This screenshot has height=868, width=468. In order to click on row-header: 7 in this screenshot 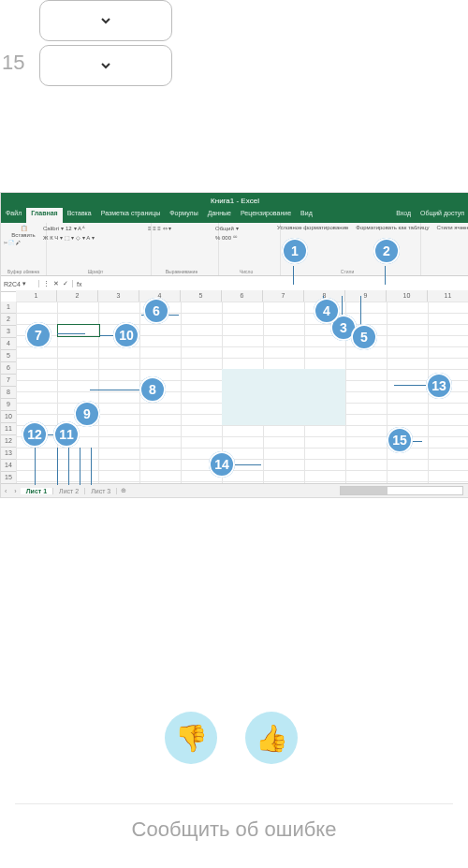, I will do `click(8, 380)`.